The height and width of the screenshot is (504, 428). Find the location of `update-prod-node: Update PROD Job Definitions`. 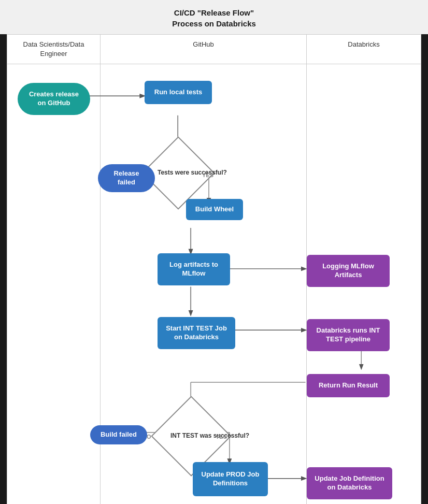

update-prod-node: Update PROD Job Definitions is located at coordinates (230, 479).